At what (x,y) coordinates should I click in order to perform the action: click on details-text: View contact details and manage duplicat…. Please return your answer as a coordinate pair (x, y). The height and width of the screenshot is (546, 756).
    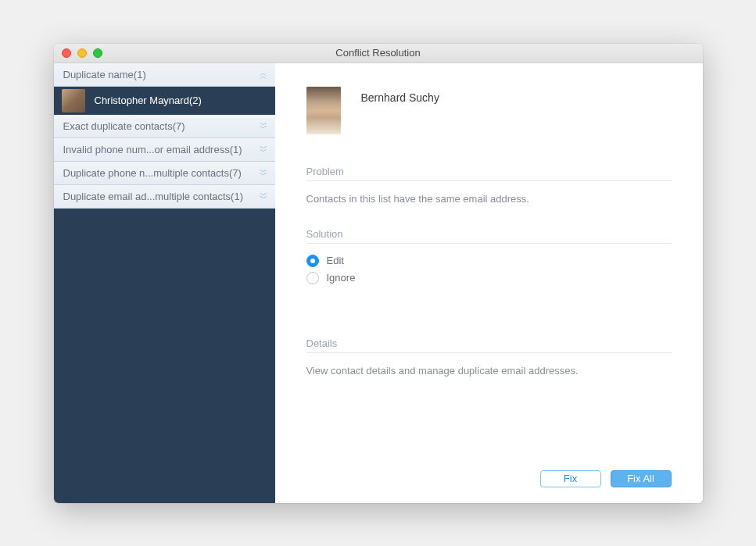
    Looking at the image, I should click on (489, 371).